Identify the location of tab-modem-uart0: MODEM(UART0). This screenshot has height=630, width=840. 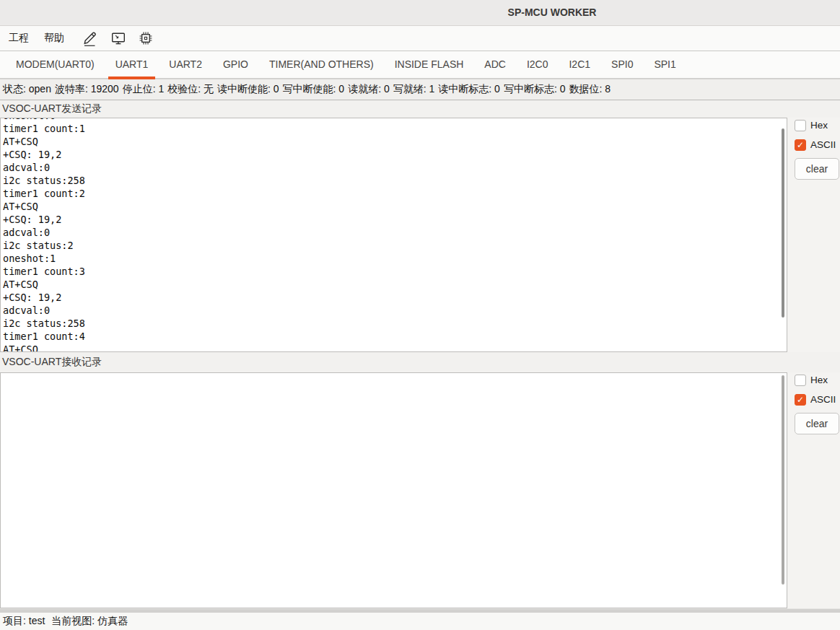
(55, 65).